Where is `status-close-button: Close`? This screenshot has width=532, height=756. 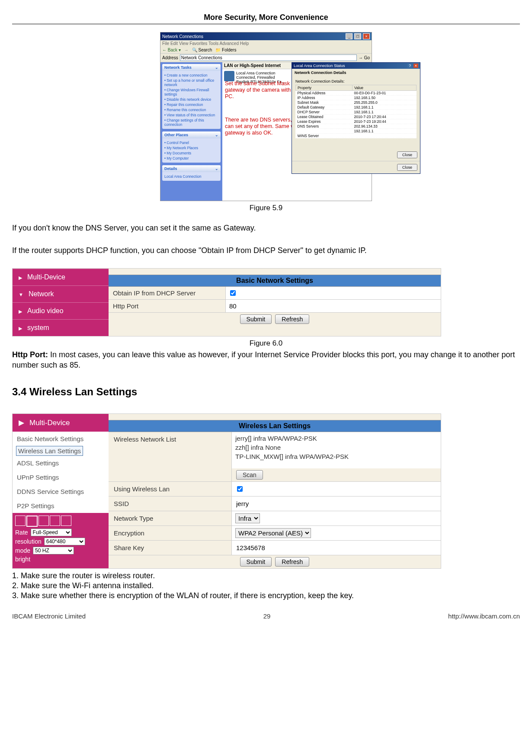 status-close-button: Close is located at coordinates (407, 167).